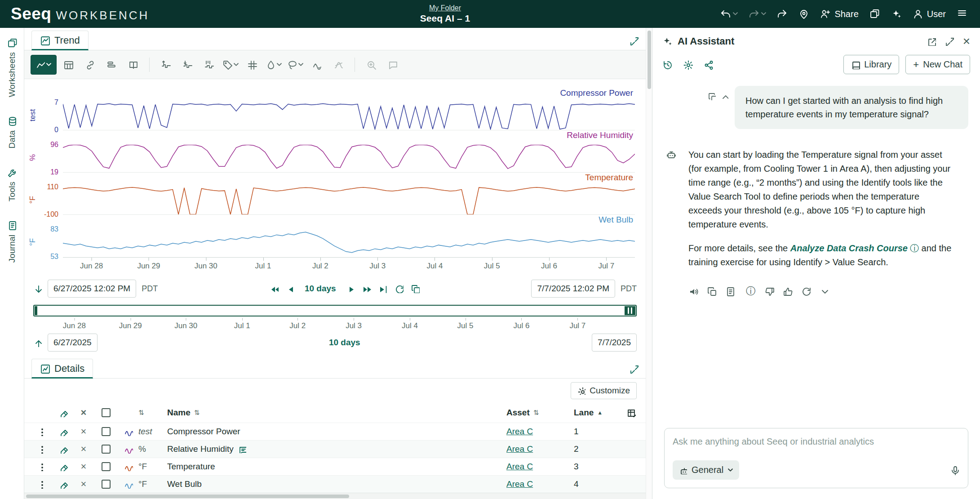 The width and height of the screenshot is (980, 499). What do you see at coordinates (604, 391) in the screenshot?
I see `customize-button: Customize` at bounding box center [604, 391].